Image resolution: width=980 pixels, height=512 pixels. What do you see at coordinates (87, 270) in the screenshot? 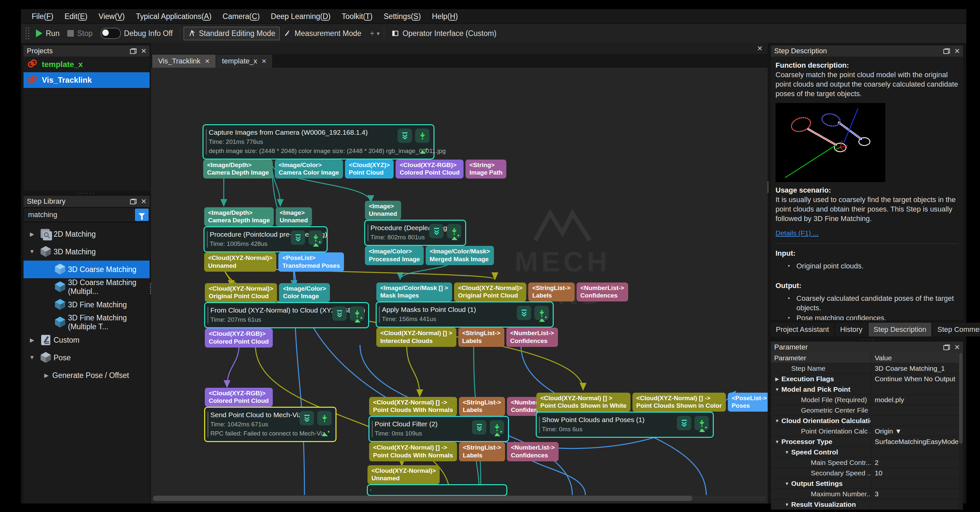
I see `steplib-item-3d-coarse-matching: 3D Coarse Matching` at bounding box center [87, 270].